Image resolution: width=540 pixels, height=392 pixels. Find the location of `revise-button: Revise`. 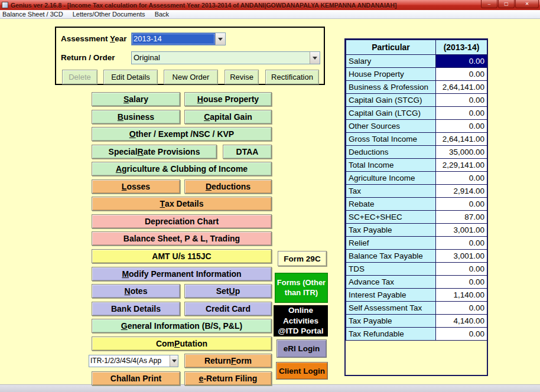

revise-button: Revise is located at coordinates (242, 77).